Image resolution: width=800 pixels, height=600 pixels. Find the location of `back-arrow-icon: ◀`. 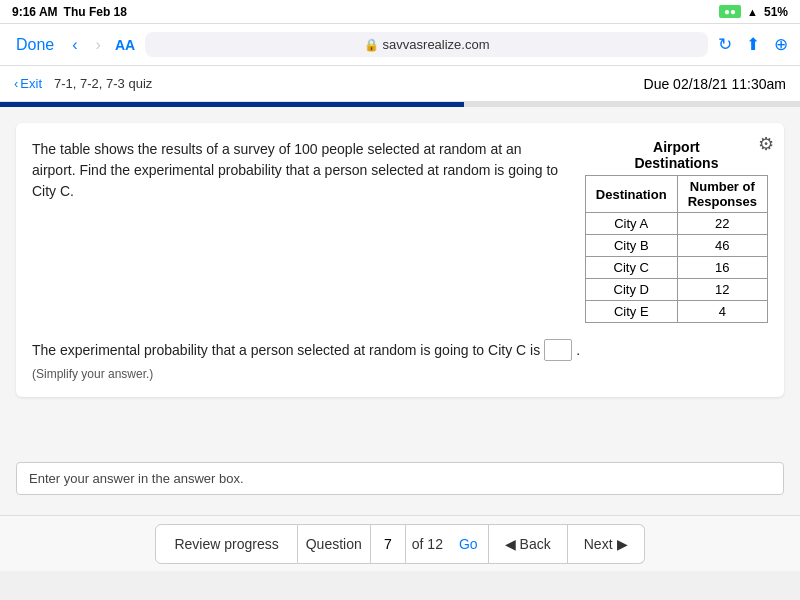

back-arrow-icon: ◀ is located at coordinates (510, 544).